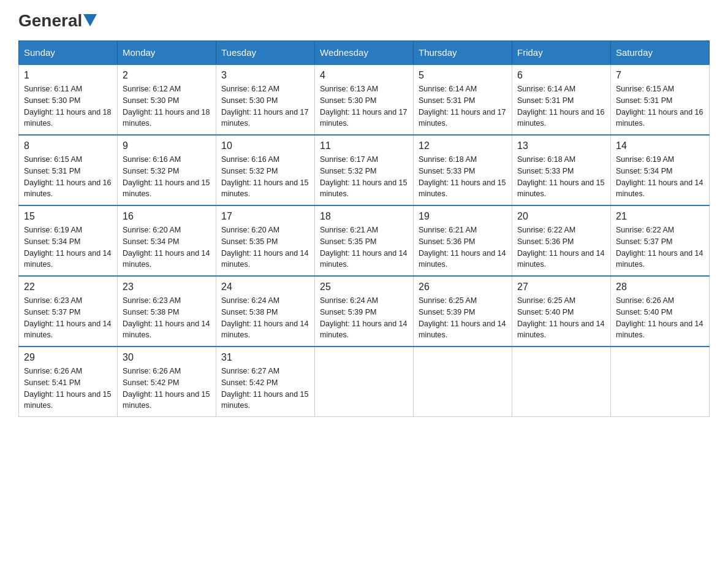 The width and height of the screenshot is (728, 563). Describe the element at coordinates (58, 20) in the screenshot. I see `logo: General` at that location.